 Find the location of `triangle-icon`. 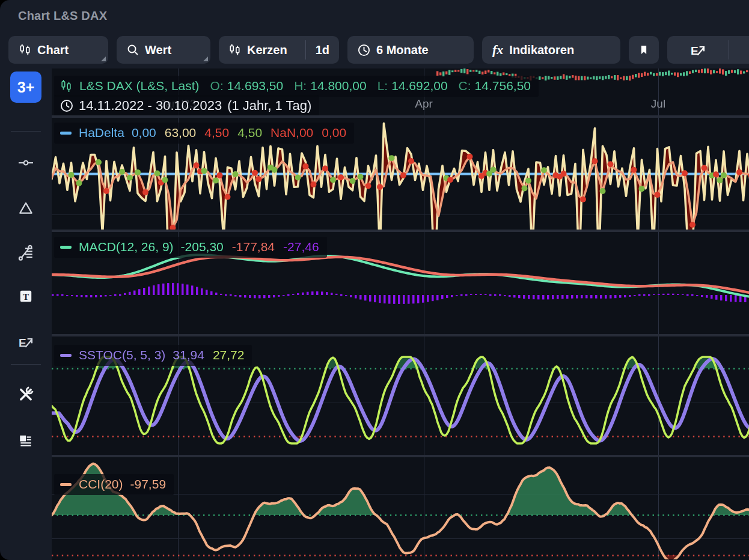

triangle-icon is located at coordinates (26, 208).